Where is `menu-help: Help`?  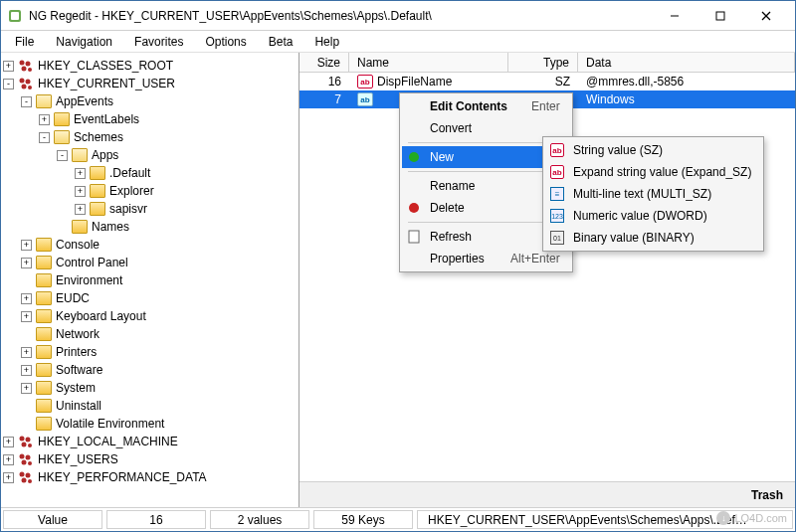
menu-help: Help is located at coordinates (326, 42).